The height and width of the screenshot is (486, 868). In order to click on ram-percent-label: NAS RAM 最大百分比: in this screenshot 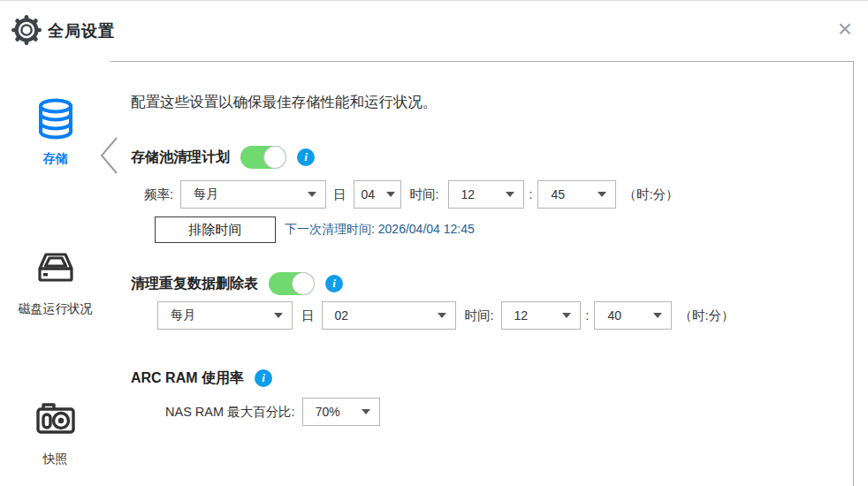, I will do `click(230, 412)`.